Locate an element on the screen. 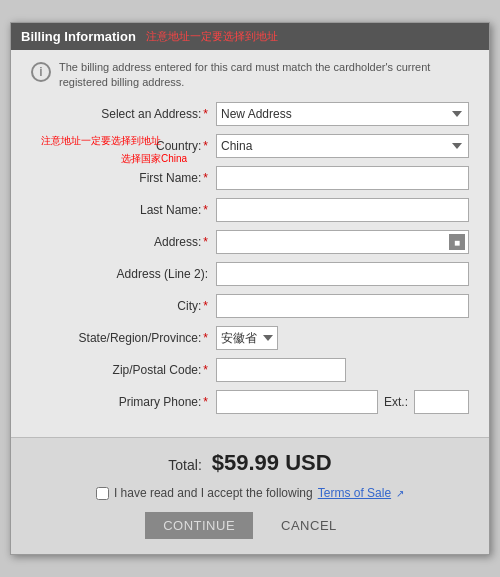 This screenshot has width=500, height=577. terms-link: Terms of Sale is located at coordinates (354, 493).